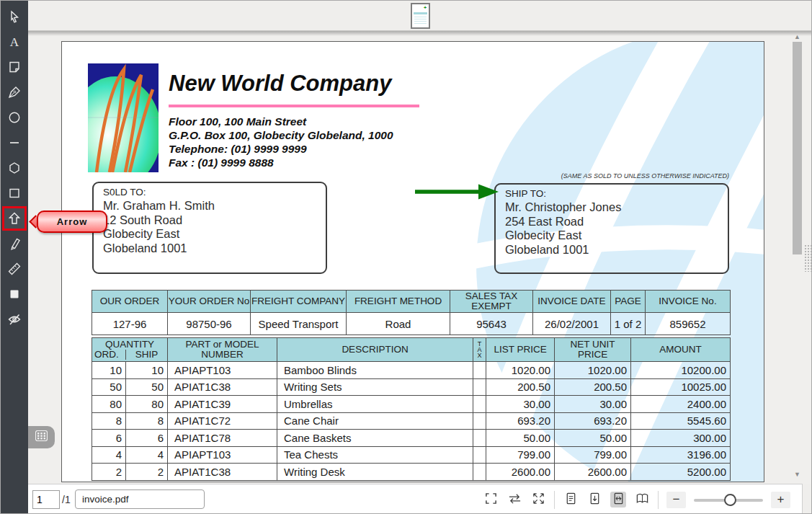 The height and width of the screenshot is (514, 812). Describe the element at coordinates (66, 500) in the screenshot. I see `page-count-label: /1` at that location.